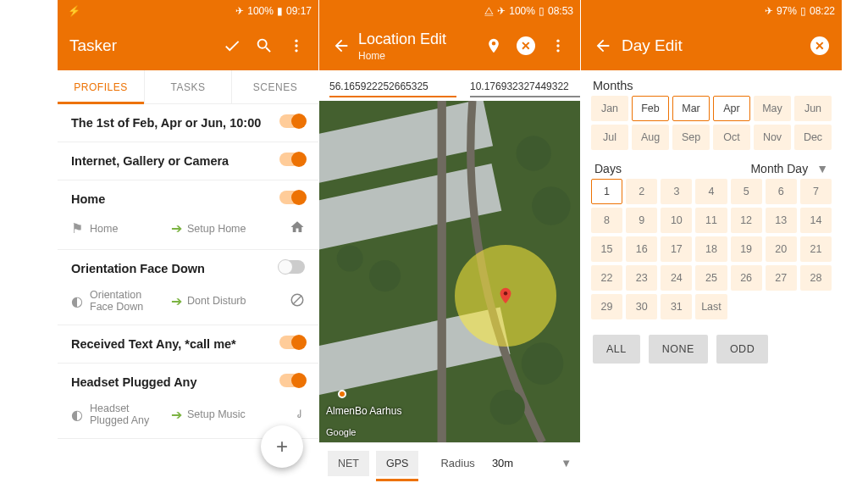  I want to click on dropdown-caret-icon: ▼, so click(566, 463).